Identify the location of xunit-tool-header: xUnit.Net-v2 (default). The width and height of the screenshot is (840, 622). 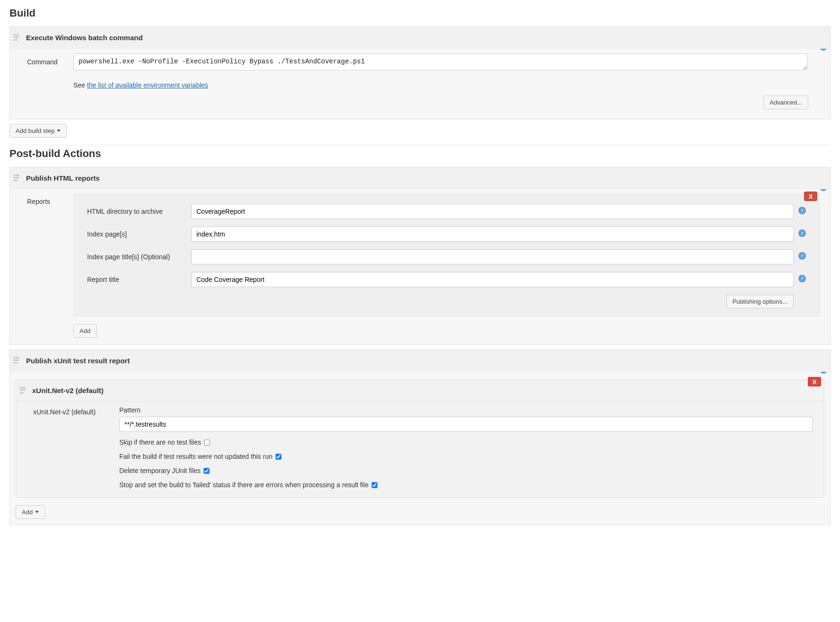
(420, 391).